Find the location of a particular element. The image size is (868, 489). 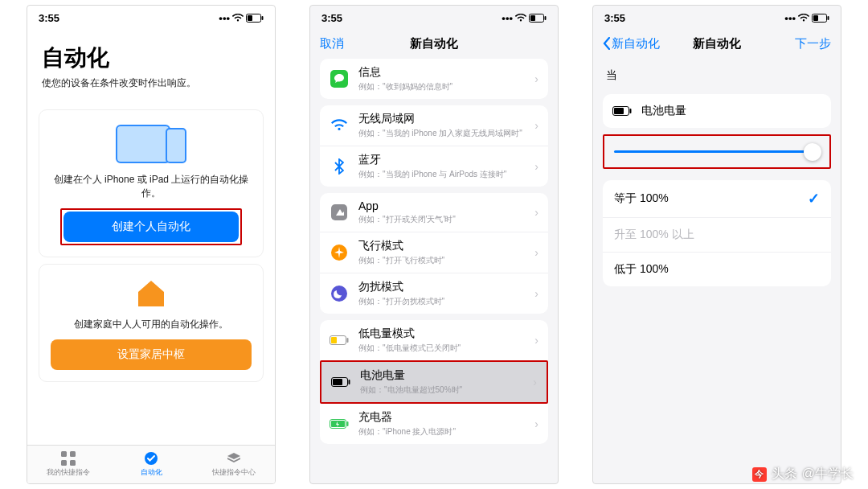

battery-slider is located at coordinates (717, 151).